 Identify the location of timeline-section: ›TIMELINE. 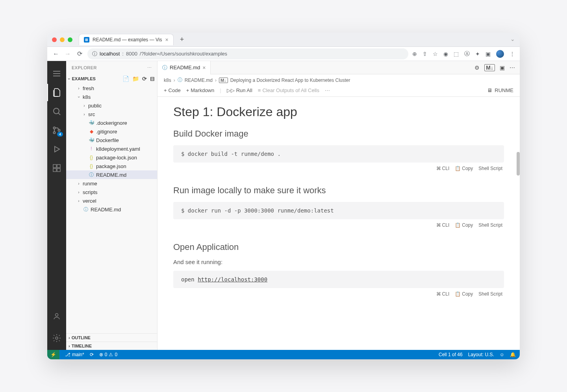
(112, 346).